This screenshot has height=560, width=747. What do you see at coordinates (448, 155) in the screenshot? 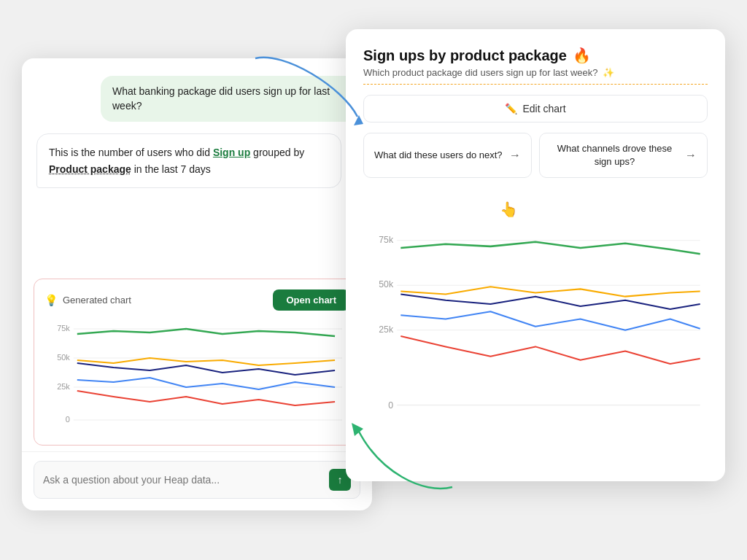
I see `suggestion-button-1: What did these users do next? →` at bounding box center [448, 155].